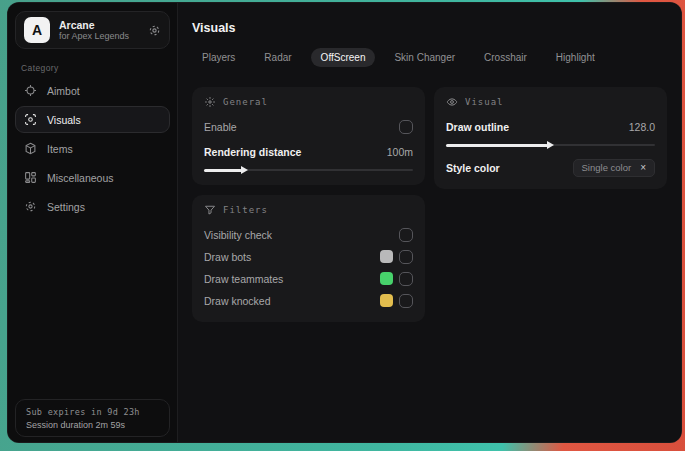 Image resolution: width=685 pixels, height=451 pixels. Describe the element at coordinates (96, 68) in the screenshot. I see `category-label: Category` at that location.